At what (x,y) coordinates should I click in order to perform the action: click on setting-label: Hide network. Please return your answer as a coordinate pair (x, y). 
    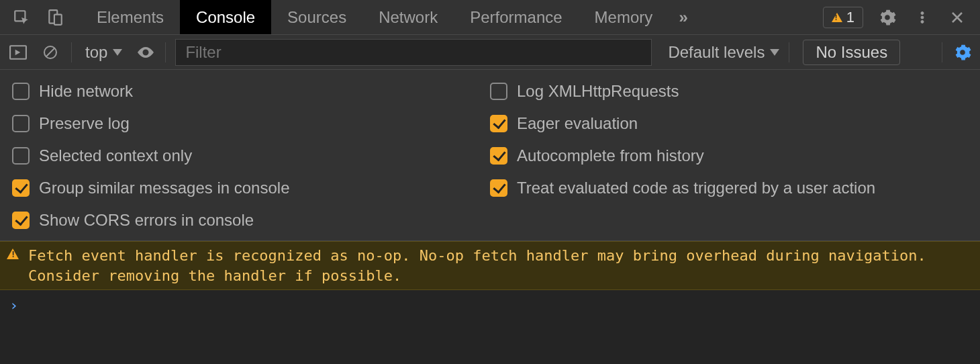
    Looking at the image, I should click on (86, 91).